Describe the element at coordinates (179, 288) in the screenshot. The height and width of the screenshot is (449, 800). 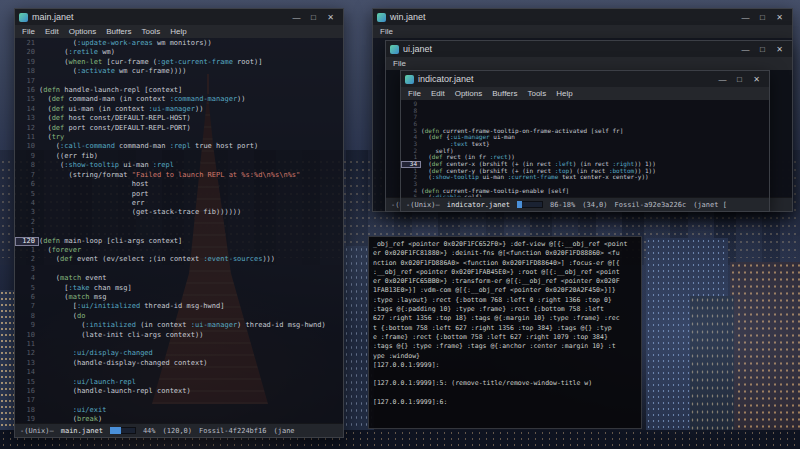
I see `code-line: 5 [:take chan msg]` at that location.